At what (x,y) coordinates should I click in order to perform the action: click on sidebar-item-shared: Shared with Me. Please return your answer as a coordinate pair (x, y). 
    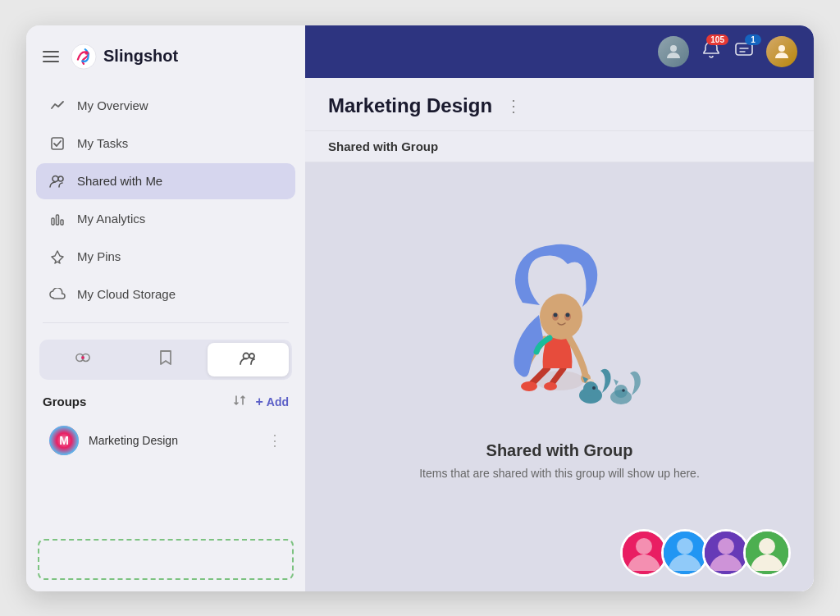
    Looking at the image, I should click on (166, 181).